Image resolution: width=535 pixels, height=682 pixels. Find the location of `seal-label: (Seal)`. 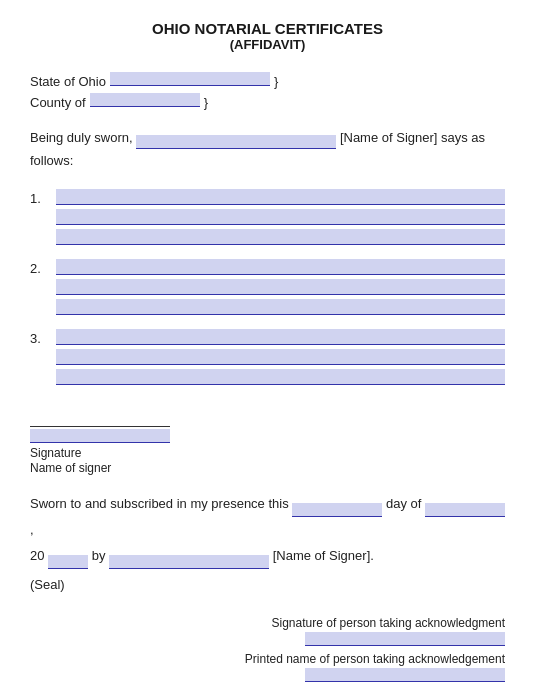

seal-label: (Seal) is located at coordinates (48, 584).